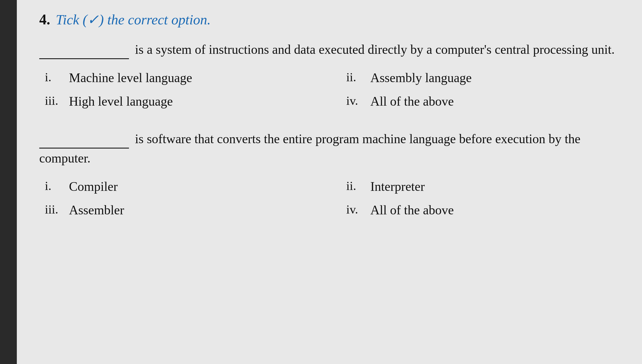 The image size is (642, 364). What do you see at coordinates (184, 101) in the screenshot?
I see `option-1iii: iii. High level language` at bounding box center [184, 101].